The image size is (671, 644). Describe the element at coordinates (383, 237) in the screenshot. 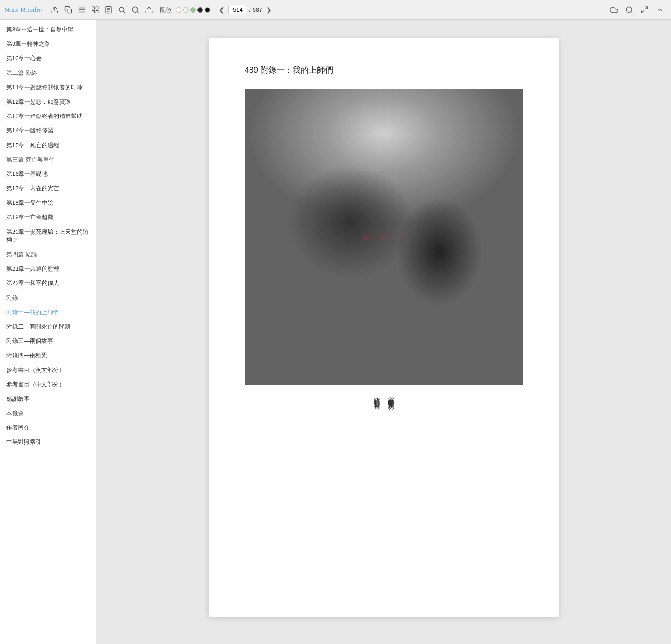

I see `watermark: Tast ychu. cu` at that location.